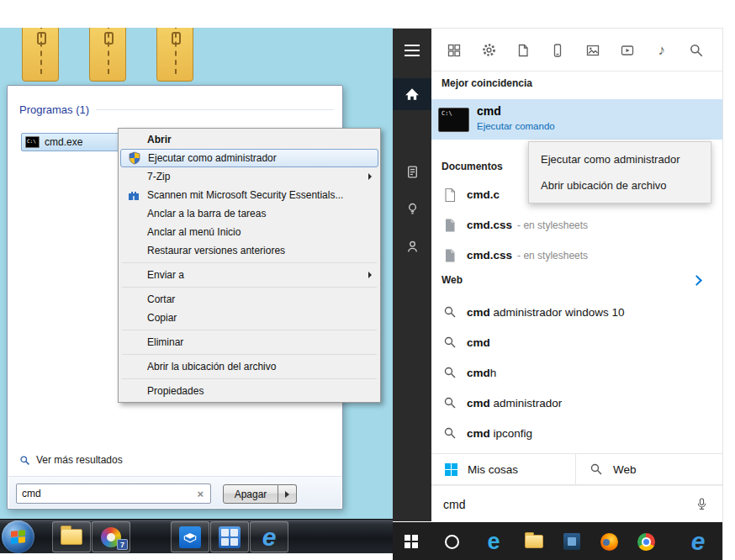 The image size is (735, 560). Describe the element at coordinates (451, 469) in the screenshot. I see `windows-flag-icon` at that location.